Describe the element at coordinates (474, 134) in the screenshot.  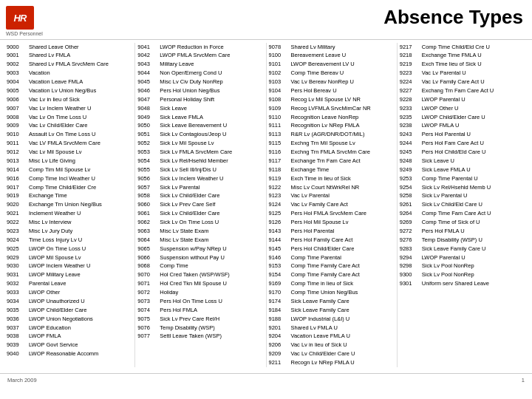
I see `absence-desc: Pers Hol Parental U` at that location.